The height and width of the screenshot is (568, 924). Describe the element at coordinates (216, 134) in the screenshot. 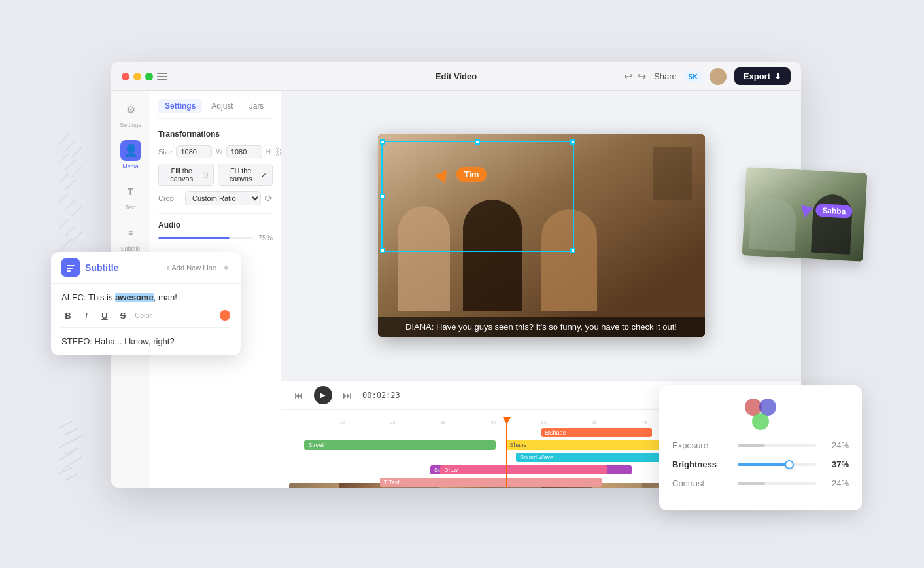

I see `transformations-title: Transformations` at that location.